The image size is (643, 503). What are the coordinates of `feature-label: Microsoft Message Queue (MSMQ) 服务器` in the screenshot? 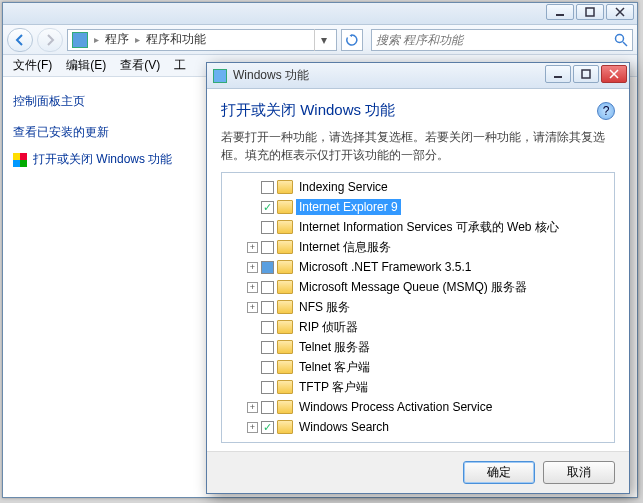 It's located at (413, 288).